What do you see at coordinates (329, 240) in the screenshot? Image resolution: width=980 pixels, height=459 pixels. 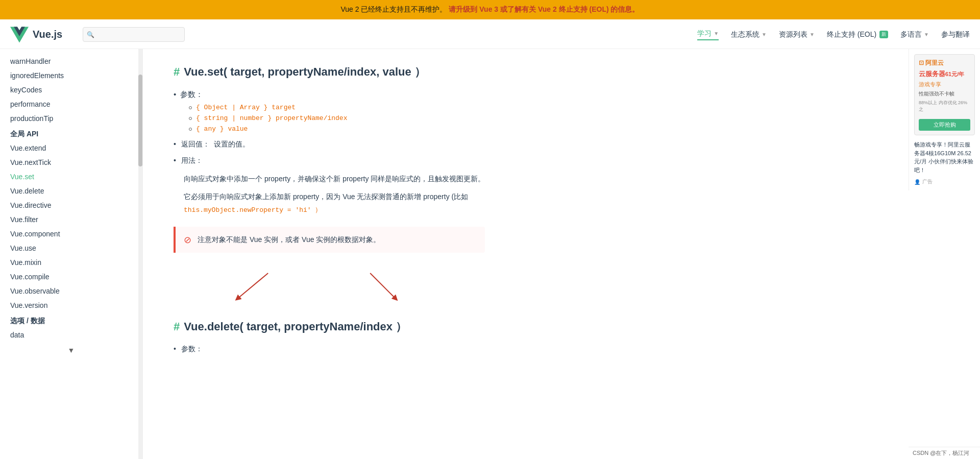 I see `warning-box: ⊘ 注意对象不能是 Vue 实例，或者 Vue 实例的根数据对象。` at bounding box center [329, 240].